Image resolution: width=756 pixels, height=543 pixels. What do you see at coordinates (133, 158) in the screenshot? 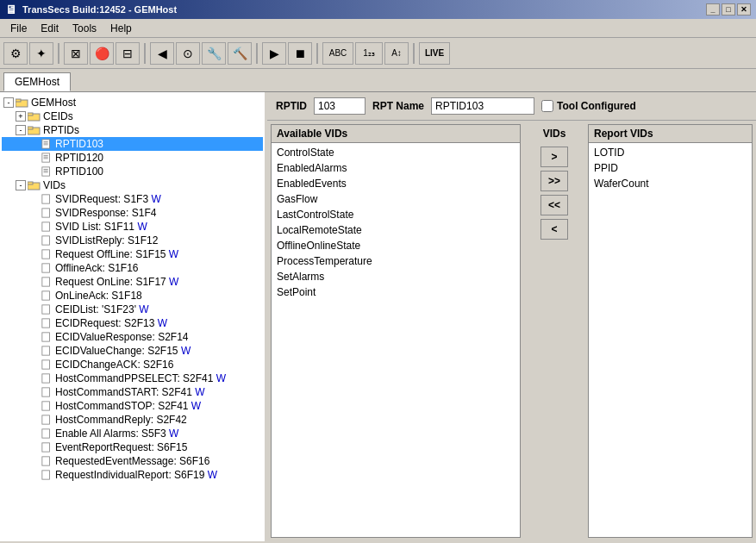
I see `tree-item-rptid120: RPTID120` at bounding box center [133, 158].